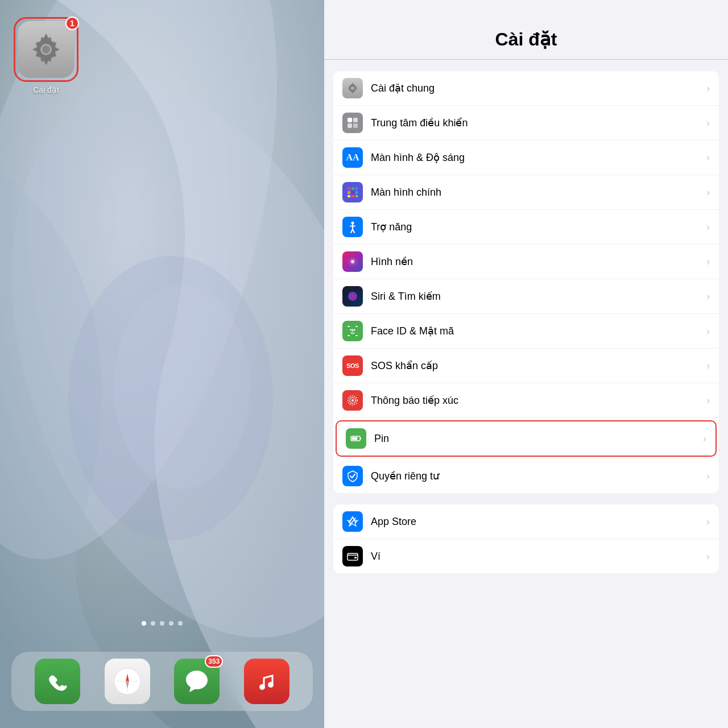  What do you see at coordinates (526, 123) in the screenshot?
I see `settings-row-control: Trung tâm điều khiển ›` at bounding box center [526, 123].